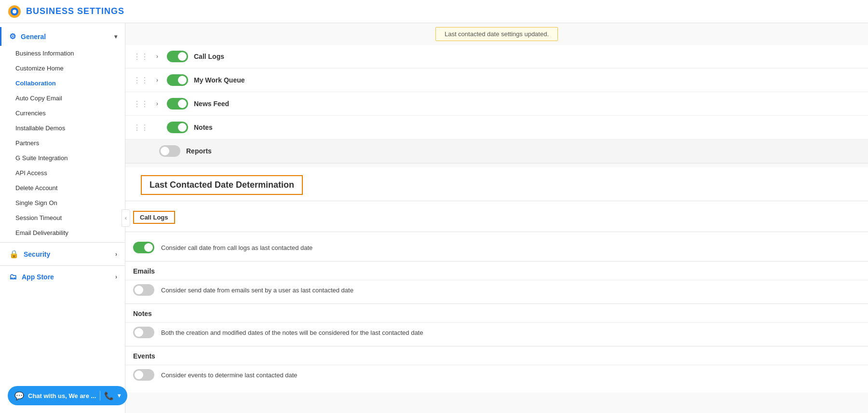 The width and height of the screenshot is (868, 413). I want to click on drag-handle-0: ⋮⋮, so click(141, 57).